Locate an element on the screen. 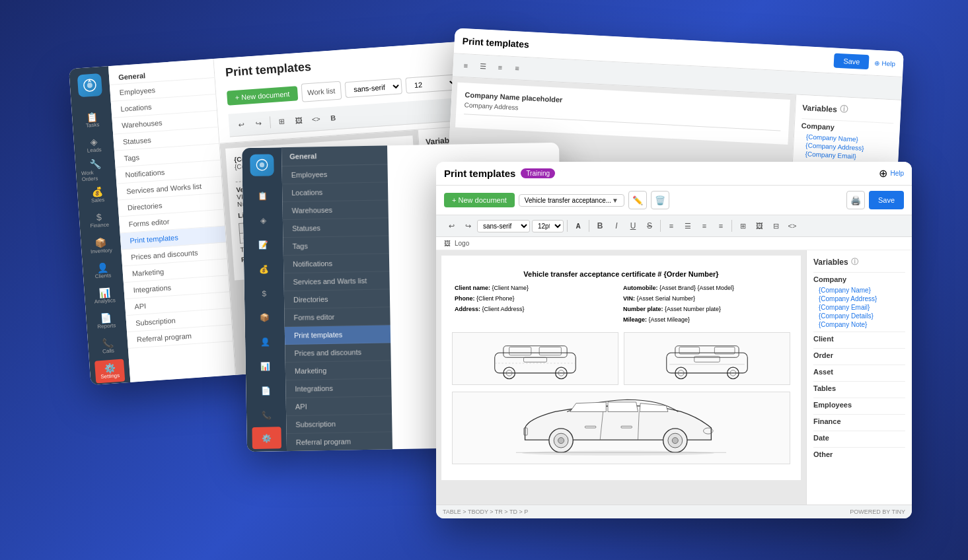 This screenshot has height=560, width=968. dark-sidebar-calls: 📞 is located at coordinates (267, 415).